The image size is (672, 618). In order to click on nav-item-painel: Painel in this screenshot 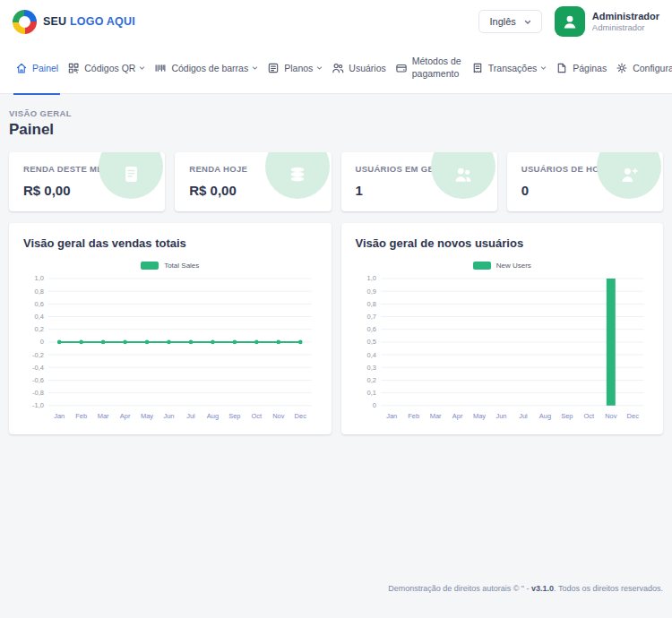, I will do `click(37, 68)`.